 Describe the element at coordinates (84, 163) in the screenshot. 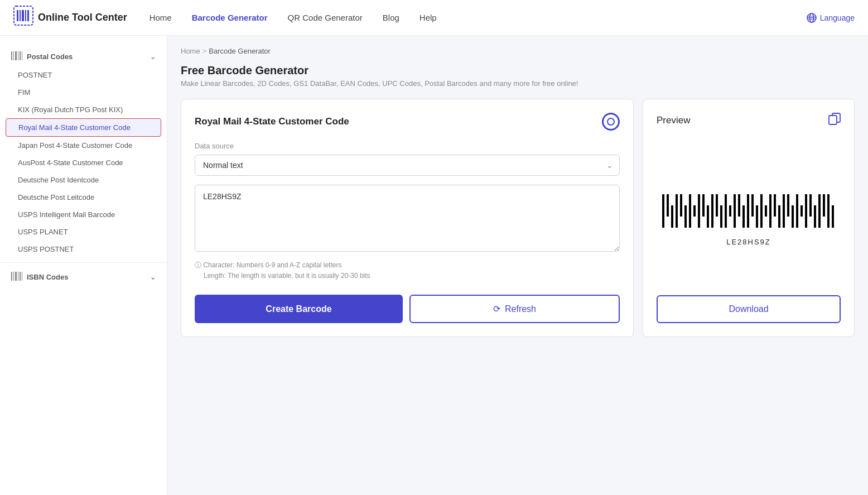

I see `sidebar-item-auspost: AusPost 4-State Customer Code` at that location.